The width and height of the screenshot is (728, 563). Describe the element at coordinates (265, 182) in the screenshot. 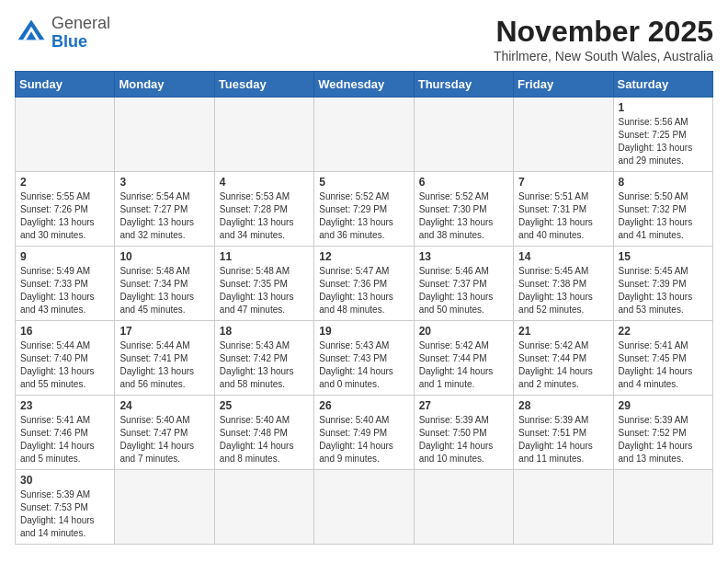

I see `day-number: 4` at that location.